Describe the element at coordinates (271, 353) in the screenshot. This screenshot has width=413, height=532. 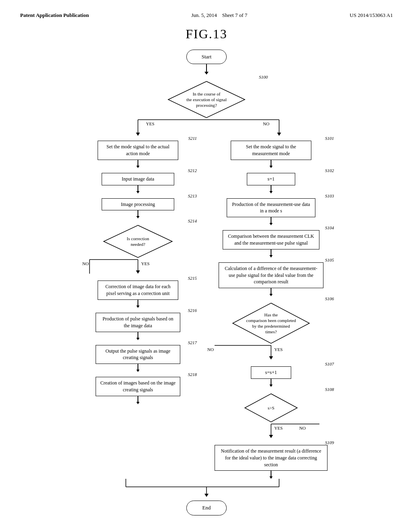
I see `s106-branch: NO YES` at that location.